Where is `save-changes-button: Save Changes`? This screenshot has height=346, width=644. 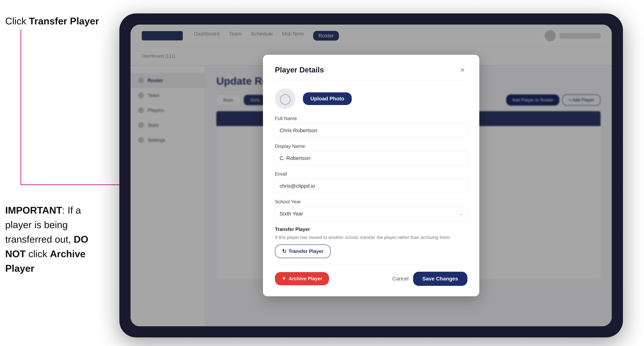 save-changes-button: Save Changes is located at coordinates (440, 279).